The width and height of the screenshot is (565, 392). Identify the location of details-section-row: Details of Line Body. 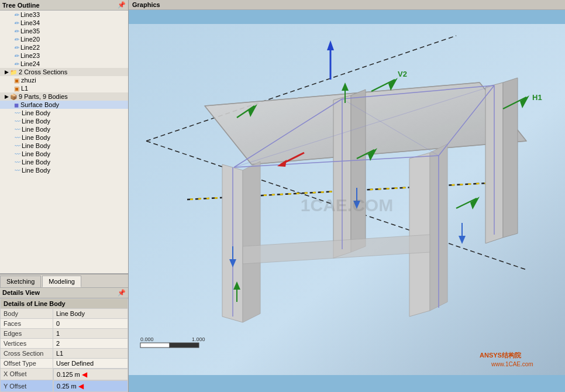
(64, 303).